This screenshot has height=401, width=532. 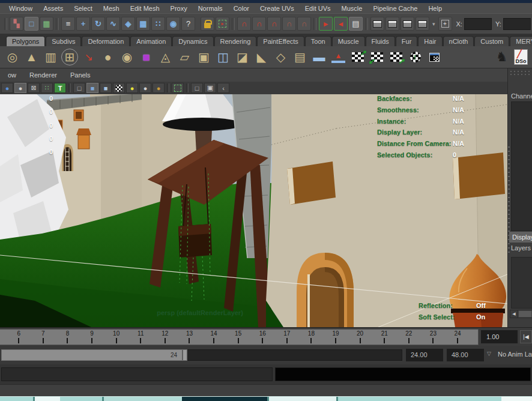 I want to click on points-tool-icon: ∷, so click(x=159, y=24).